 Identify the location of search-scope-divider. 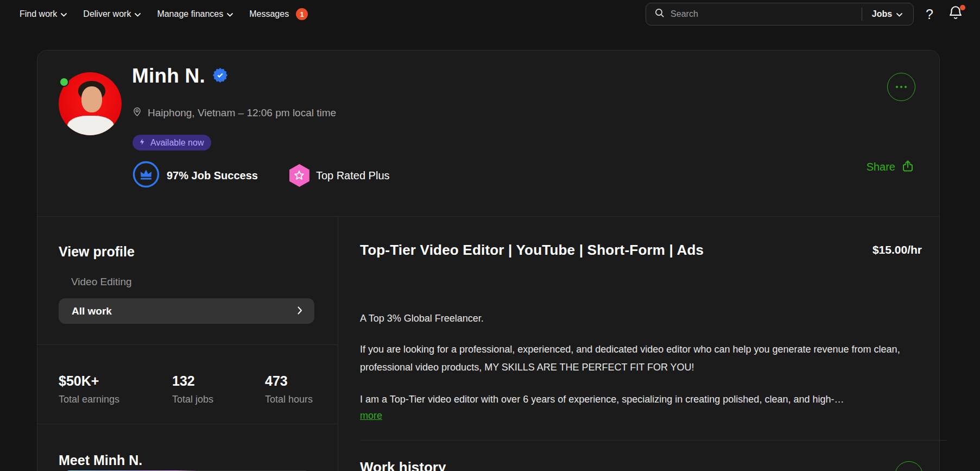
(862, 14).